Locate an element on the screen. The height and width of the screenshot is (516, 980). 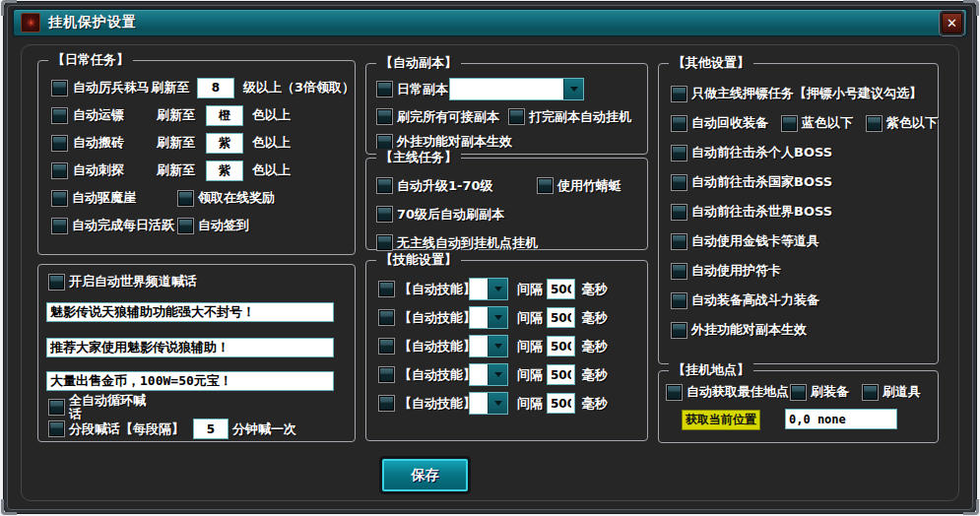
save-button: 保存 is located at coordinates (425, 475).